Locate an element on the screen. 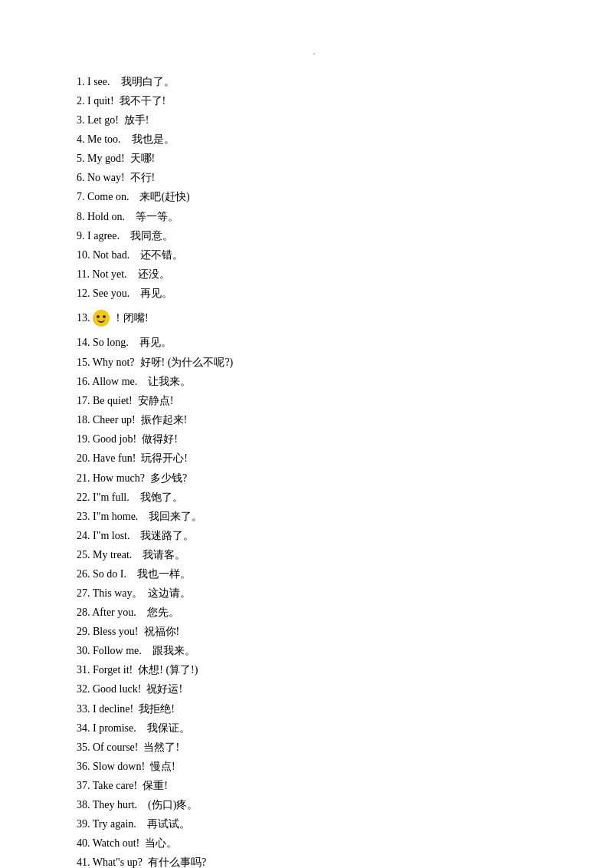  list-item: 31. Forget it! 休想! (算了!) is located at coordinates (314, 670).